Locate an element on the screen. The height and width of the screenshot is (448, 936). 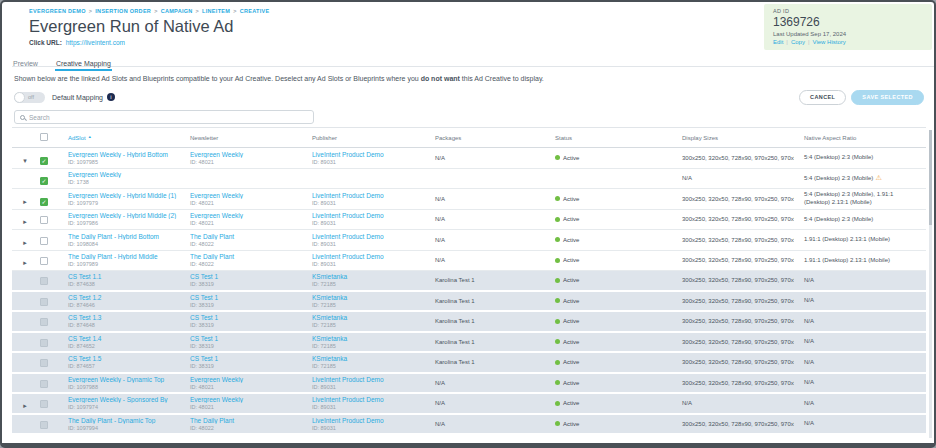
column-header-publisher: Publisher is located at coordinates (364, 138).